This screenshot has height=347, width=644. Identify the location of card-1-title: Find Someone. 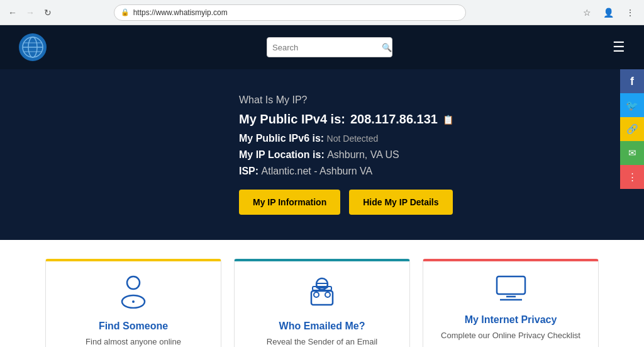
(133, 326).